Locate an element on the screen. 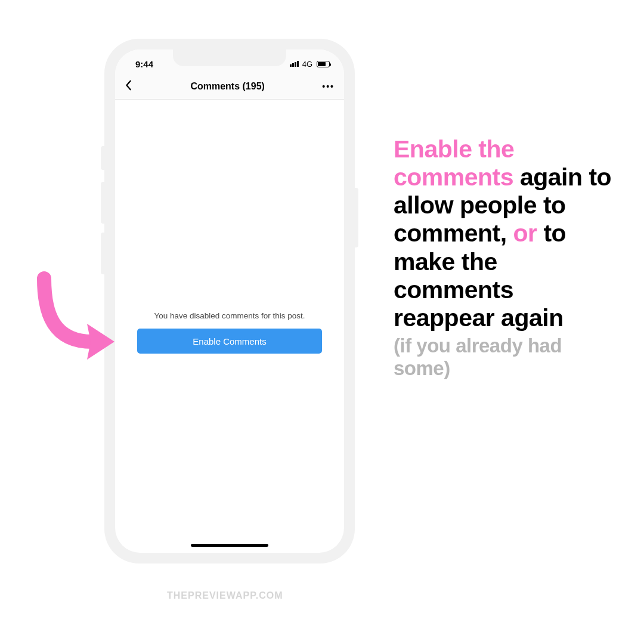 Image resolution: width=644 pixels, height=644 pixels. annotation-arrow-icon is located at coordinates (71, 322).